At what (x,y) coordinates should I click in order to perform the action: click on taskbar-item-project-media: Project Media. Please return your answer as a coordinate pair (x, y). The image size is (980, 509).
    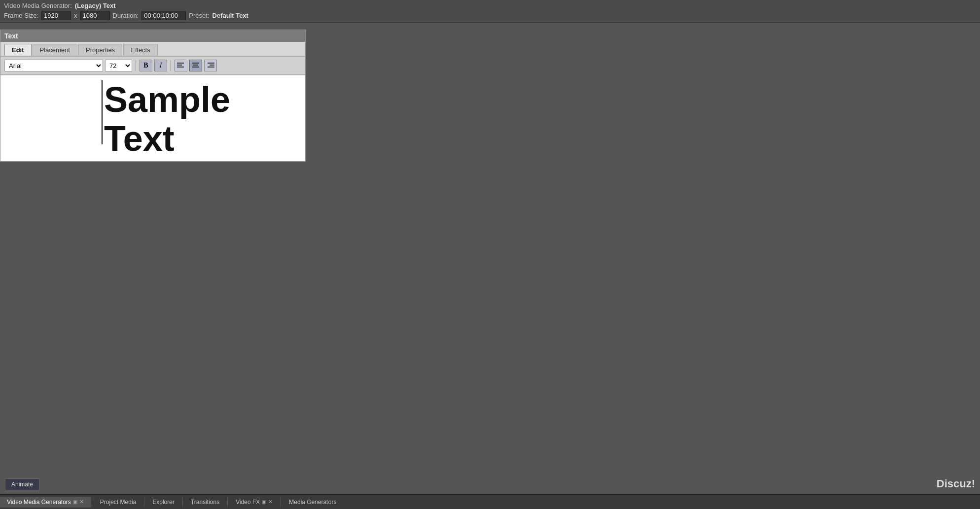
    Looking at the image, I should click on (118, 502).